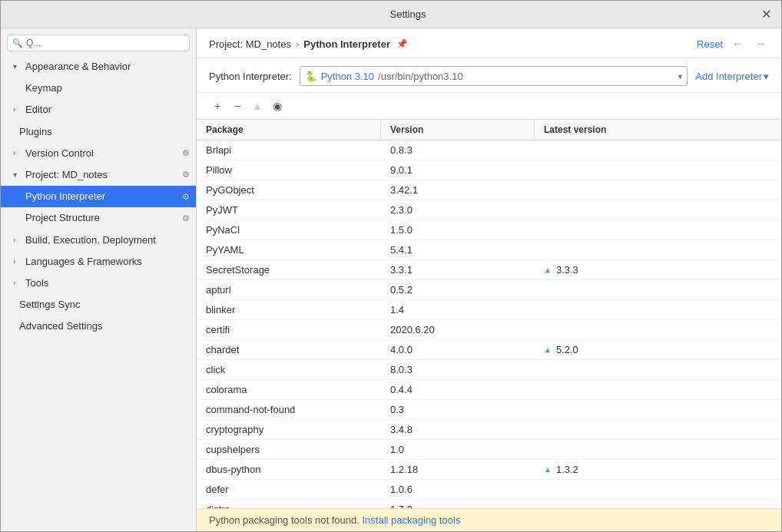  Describe the element at coordinates (732, 77) in the screenshot. I see `add-interpreter-button: Add Interpreter ▾` at that location.